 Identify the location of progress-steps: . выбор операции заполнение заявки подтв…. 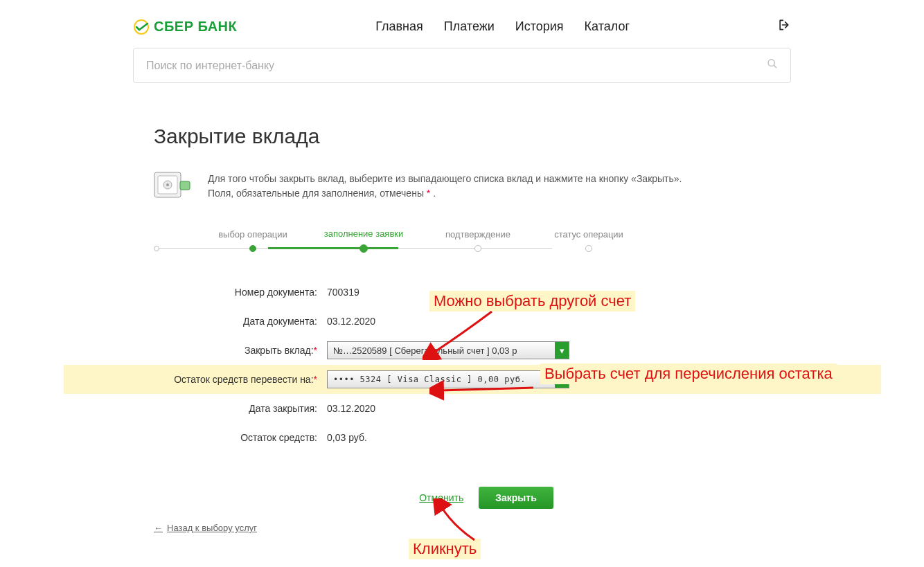
(462, 241).